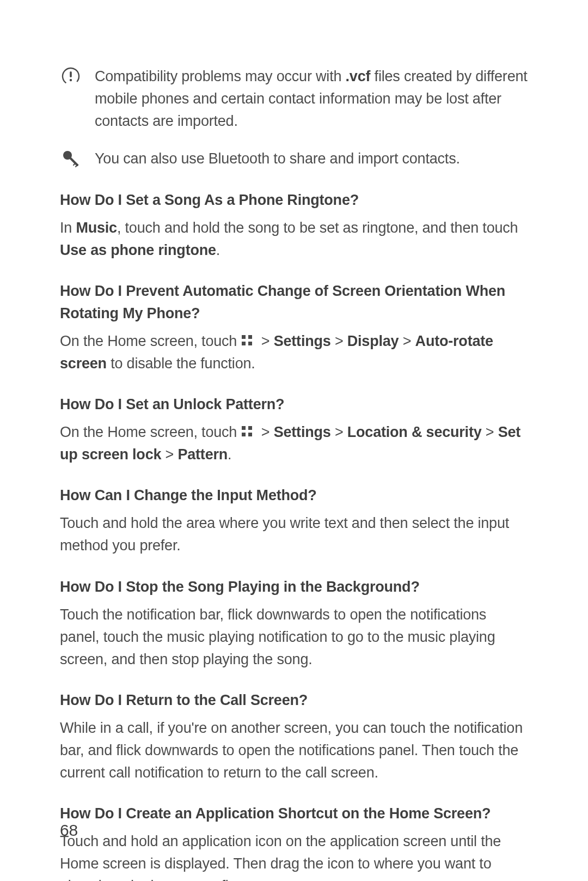  I want to click on tip-text: You can also use Bluetooth to share and …, so click(311, 159).